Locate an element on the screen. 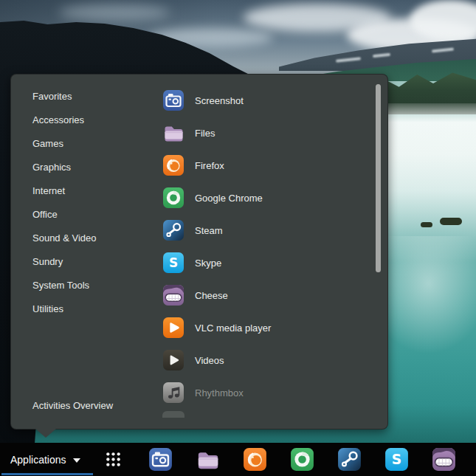 The width and height of the screenshot is (476, 476). app-item-cheese: Cheese is located at coordinates (266, 295).